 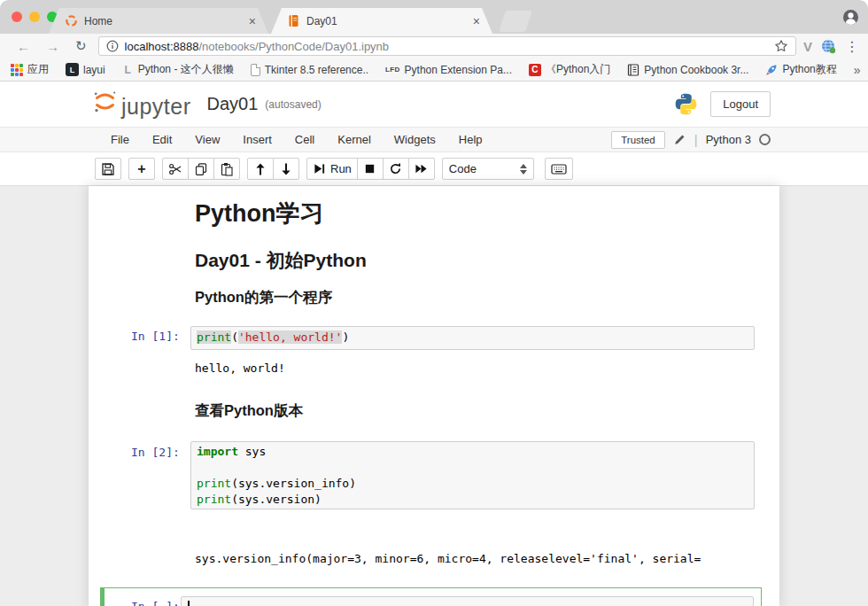 What do you see at coordinates (81, 46) in the screenshot?
I see `reload-icon: ↻` at bounding box center [81, 46].